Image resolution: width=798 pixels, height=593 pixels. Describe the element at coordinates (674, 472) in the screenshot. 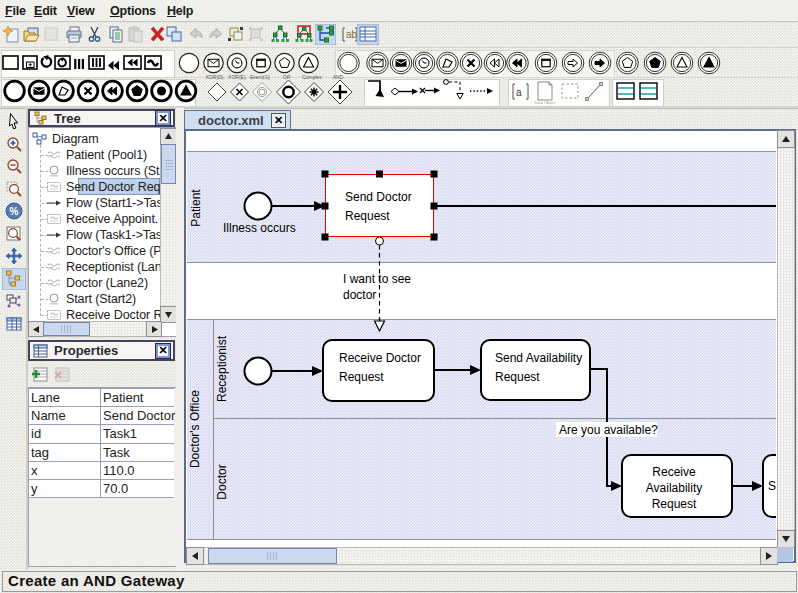

I see `svg-text: Receive` at that location.